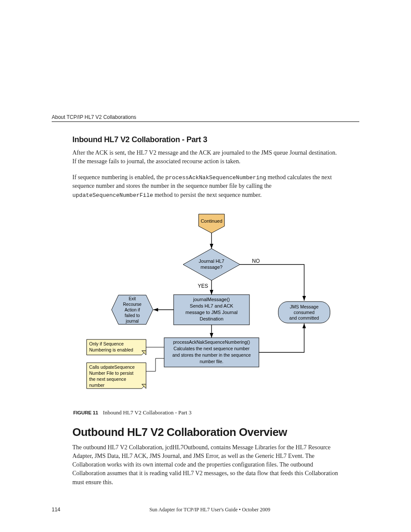 This screenshot has height=532, width=411. What do you see at coordinates (112, 367) in the screenshot?
I see `note2-l1: Calls udpateSequence` at bounding box center [112, 367].